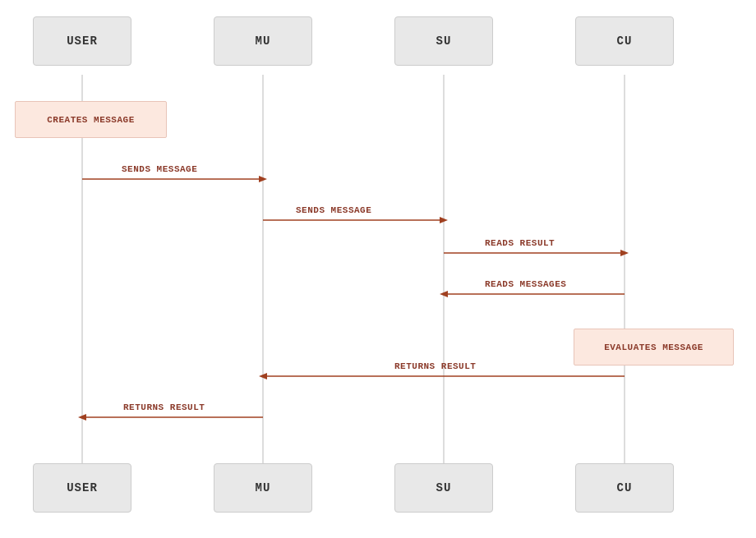 Image resolution: width=756 pixels, height=538 pixels. What do you see at coordinates (654, 347) in the screenshot?
I see `evaluates-message-note: EVALUATES MESSAGE` at bounding box center [654, 347].